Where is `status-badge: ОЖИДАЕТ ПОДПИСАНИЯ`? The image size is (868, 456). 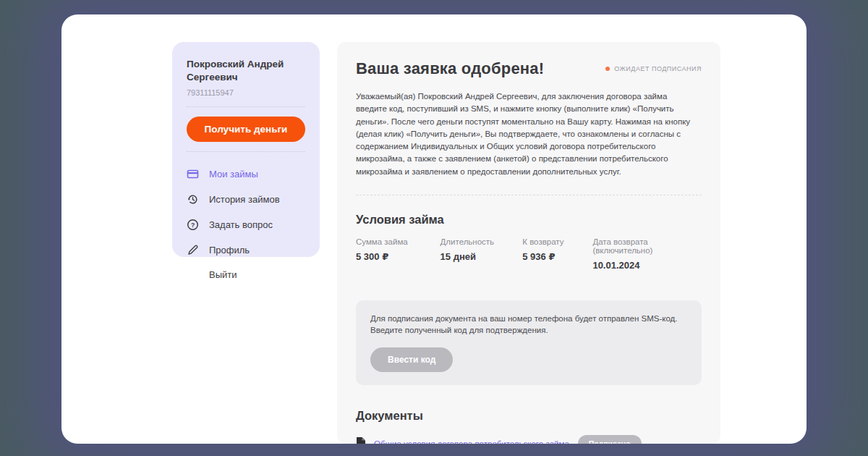 status-badge: ОЖИДАЕТ ПОДПИСАНИЯ is located at coordinates (654, 69).